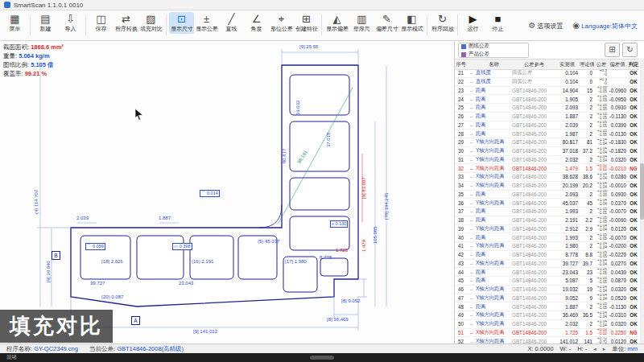  I want to click on toolbar-item-gdt: ⌖形位公差, so click(282, 23).